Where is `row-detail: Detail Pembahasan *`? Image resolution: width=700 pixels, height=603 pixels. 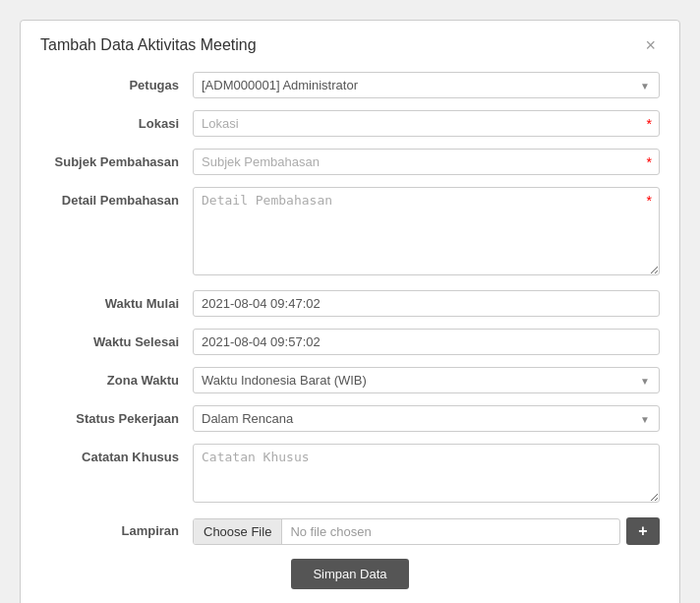 row-detail: Detail Pembahasan * is located at coordinates (350, 232).